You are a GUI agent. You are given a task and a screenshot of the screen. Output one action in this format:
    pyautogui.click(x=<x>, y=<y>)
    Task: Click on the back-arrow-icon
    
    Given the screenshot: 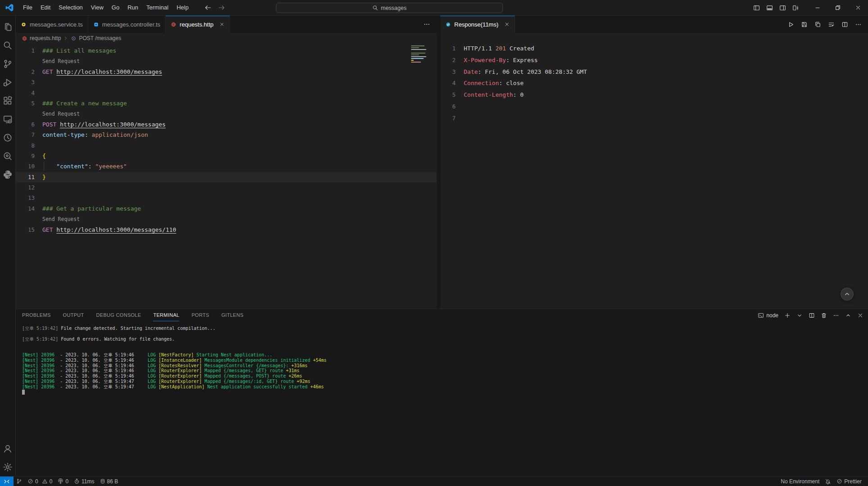 What is the action you would take?
    pyautogui.click(x=208, y=8)
    